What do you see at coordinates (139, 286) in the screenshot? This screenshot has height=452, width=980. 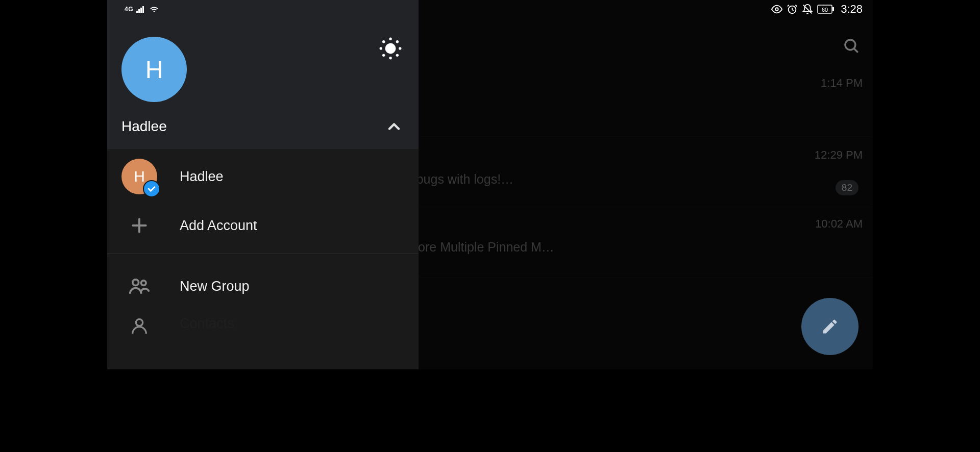 I see `group-icon` at bounding box center [139, 286].